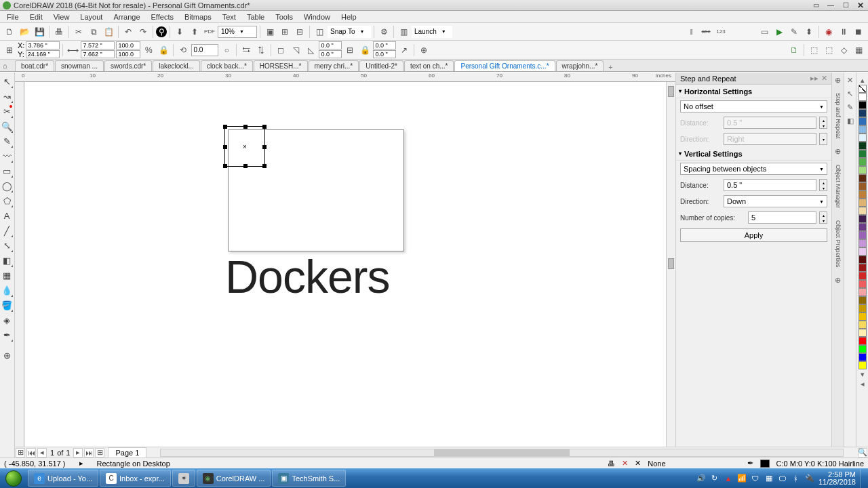  I want to click on tray-sync-icon: ↻, so click(715, 479).